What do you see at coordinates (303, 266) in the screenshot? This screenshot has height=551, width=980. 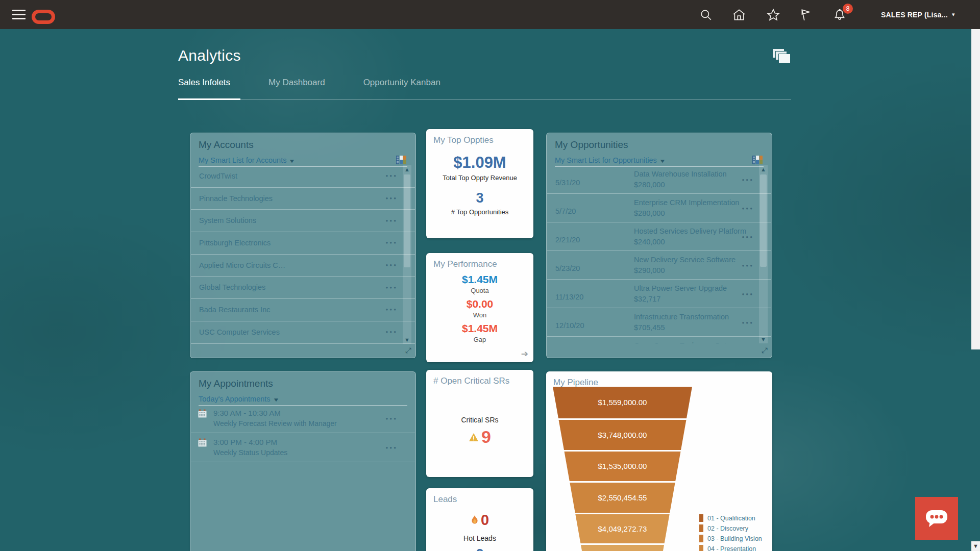 I see `account-row: Applied Micro Circuits C…●●●` at bounding box center [303, 266].